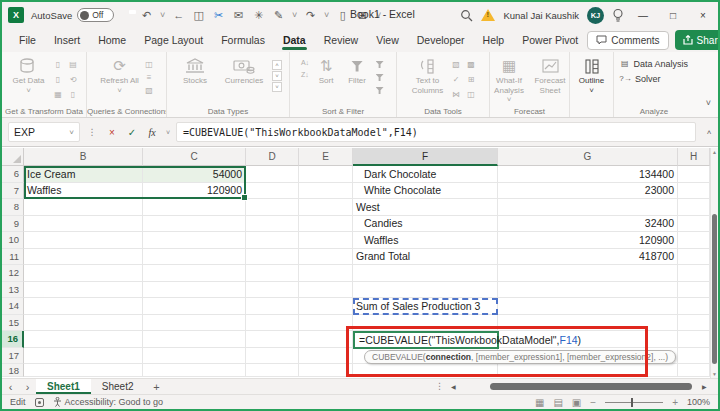 Image resolution: width=720 pixels, height=411 pixels. I want to click on cell-G7: 23000, so click(588, 192).